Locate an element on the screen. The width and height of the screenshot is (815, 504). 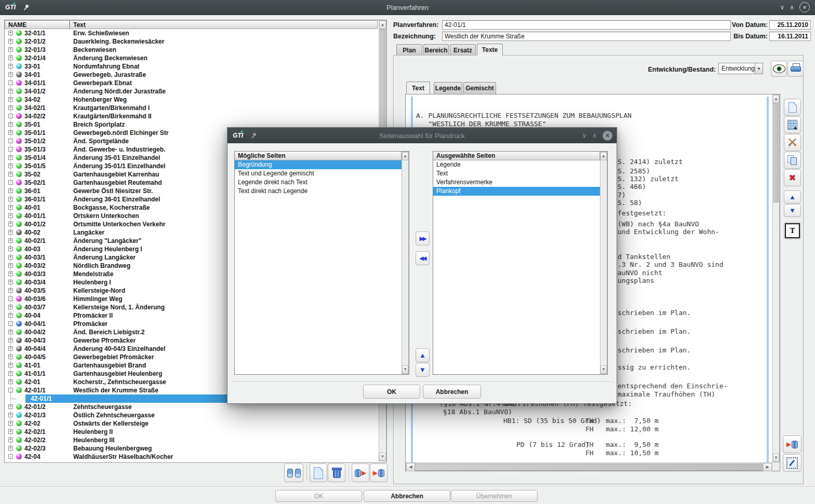
tree-row: +32-01/2Dauerkleing. Beckenwiesäcker is located at coordinates (191, 42).